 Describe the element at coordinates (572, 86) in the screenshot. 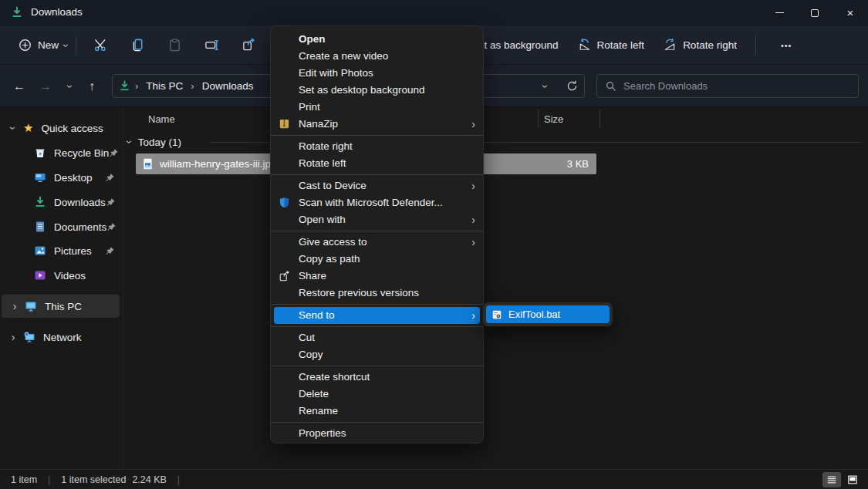

I see `refresh-button` at that location.